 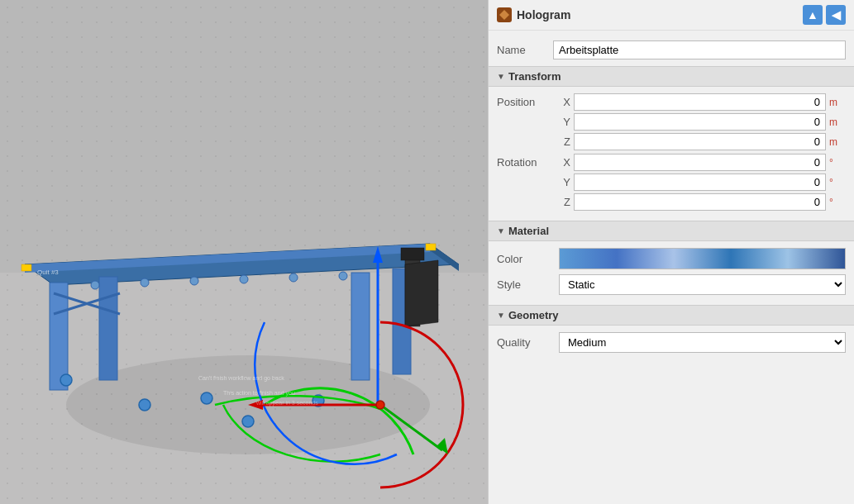 What do you see at coordinates (671, 344) in the screenshot?
I see `geometry-section-body: Quality Low Medium High` at bounding box center [671, 344].